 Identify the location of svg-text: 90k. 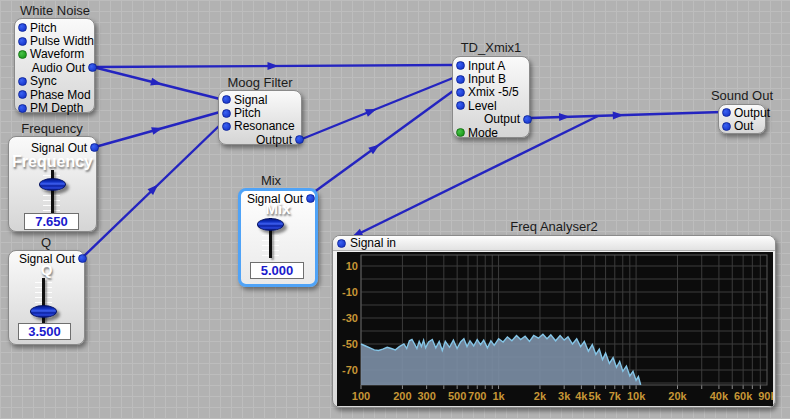
(766, 396).